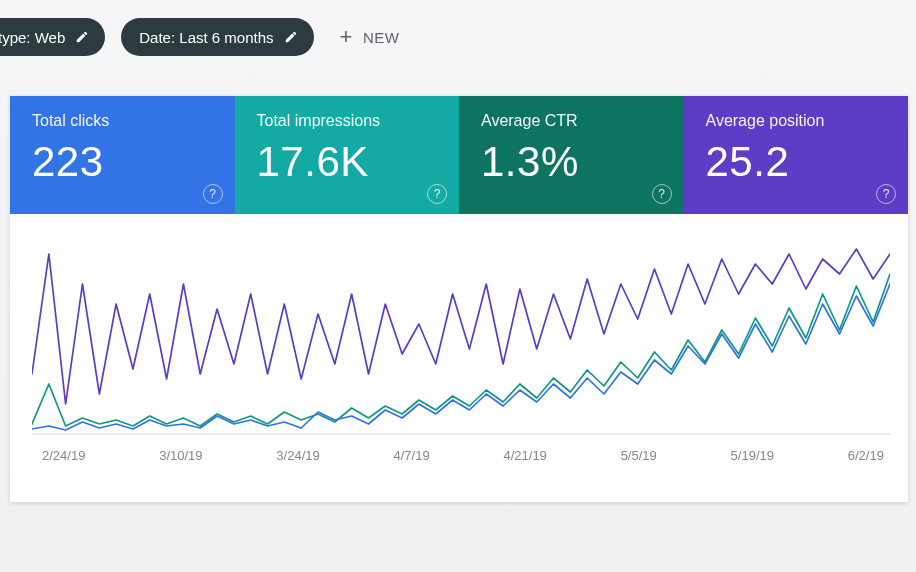 Image resolution: width=916 pixels, height=572 pixels. I want to click on metric-label: Total impressions, so click(348, 121).